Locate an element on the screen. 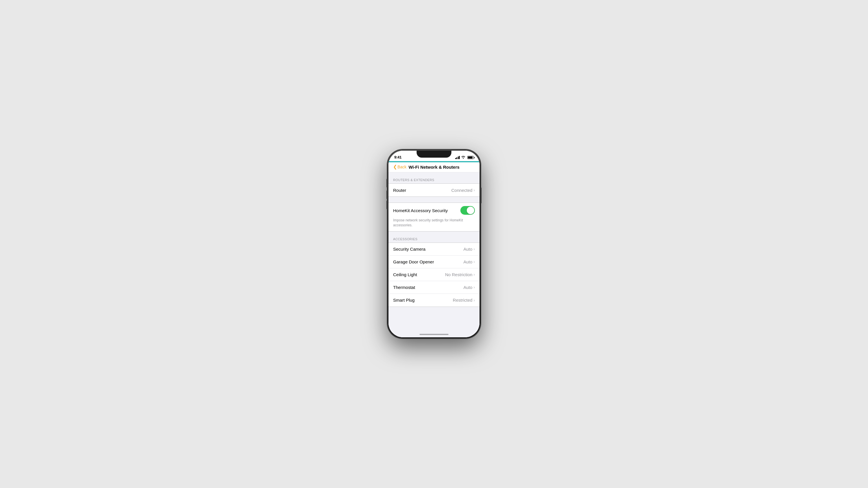 The width and height of the screenshot is (868, 488). ceiling-light-chevron-icon: › is located at coordinates (474, 274).